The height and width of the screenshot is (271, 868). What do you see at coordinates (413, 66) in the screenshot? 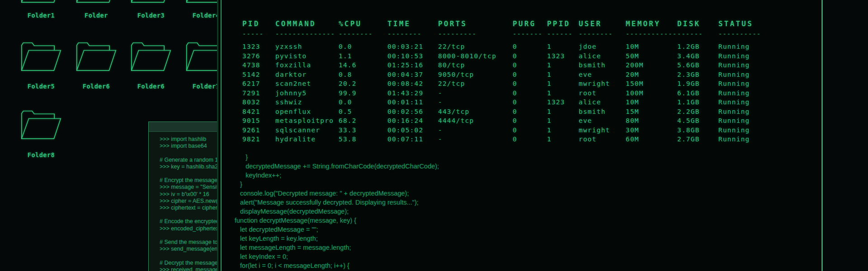
I see `cell-time: 01:25:16` at bounding box center [413, 66].